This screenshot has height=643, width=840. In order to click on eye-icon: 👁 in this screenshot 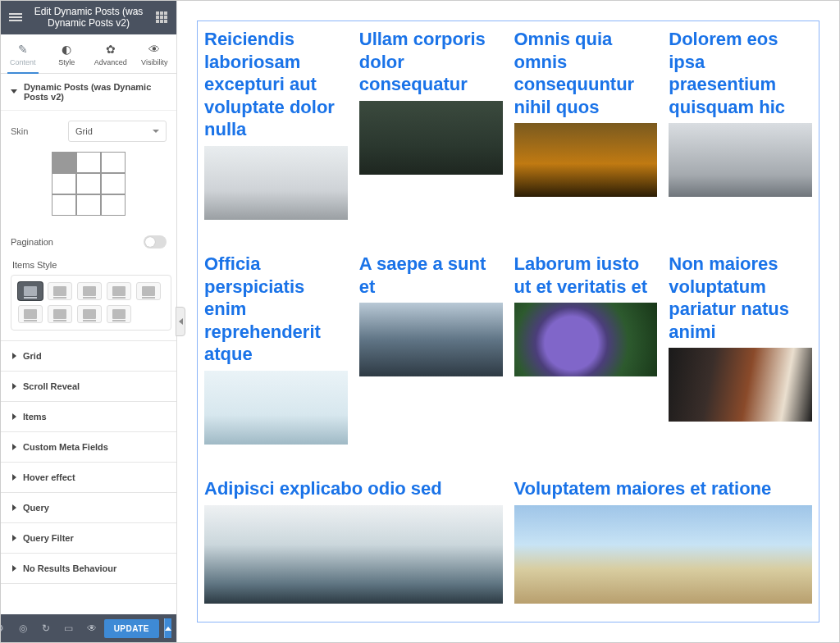, I will do `click(155, 49)`.